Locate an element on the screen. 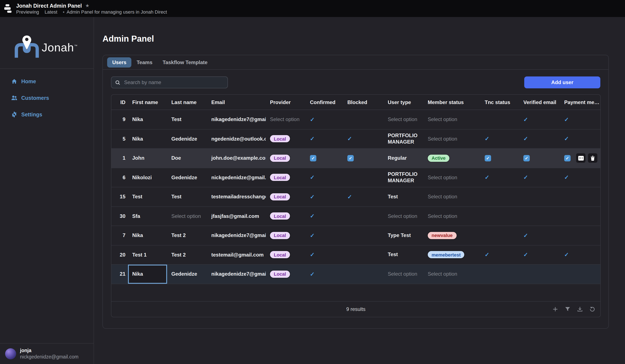  column-header: Tnc status is located at coordinates (500, 102).